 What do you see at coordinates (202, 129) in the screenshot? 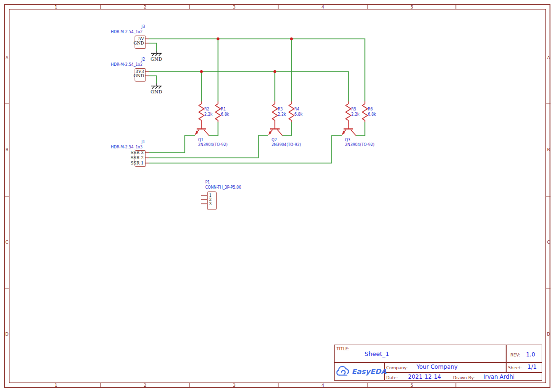
I see `transistor-Q1-symbol` at bounding box center [202, 129].